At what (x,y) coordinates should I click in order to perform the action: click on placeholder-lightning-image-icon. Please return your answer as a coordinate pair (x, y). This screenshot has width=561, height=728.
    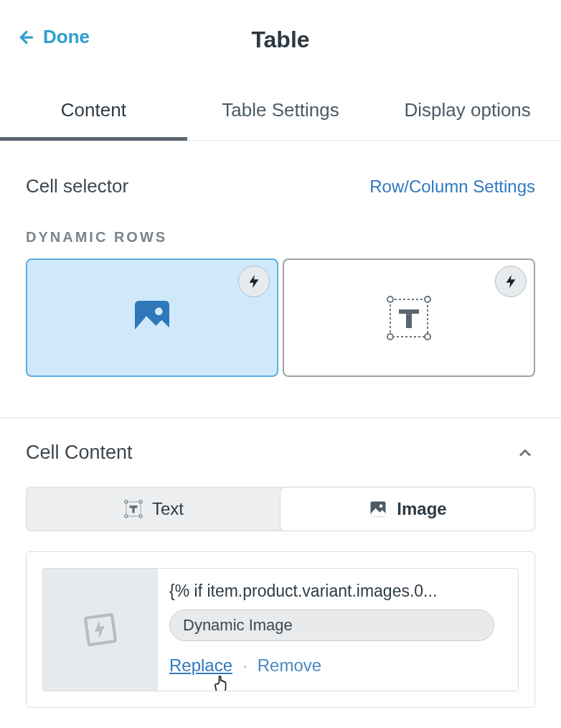
    Looking at the image, I should click on (100, 630).